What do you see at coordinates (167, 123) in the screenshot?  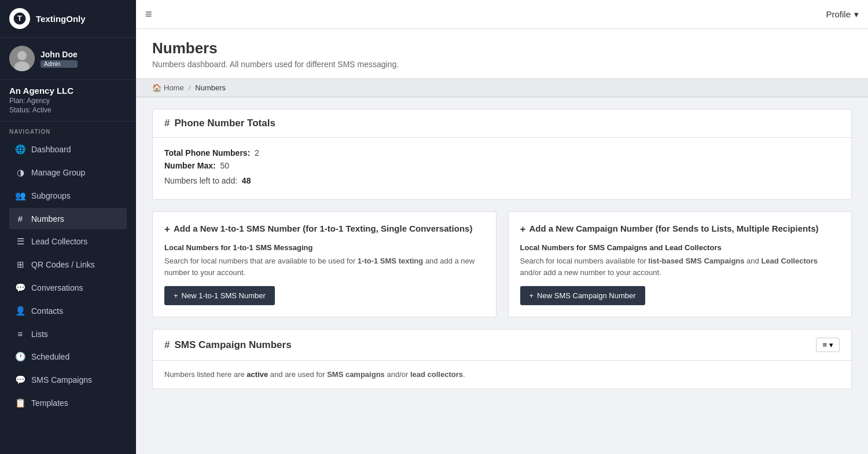 I see `hash-icon: #` at bounding box center [167, 123].